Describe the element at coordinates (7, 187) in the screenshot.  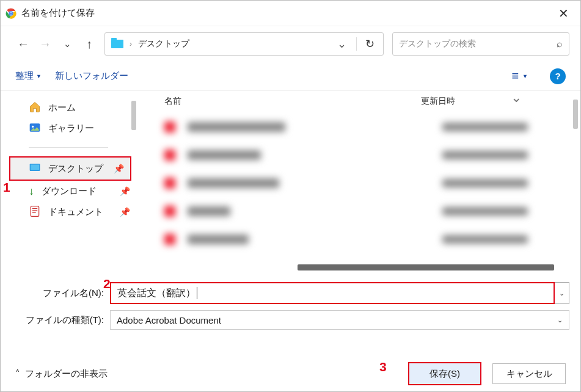
I see `annotation-1: 1` at that location.